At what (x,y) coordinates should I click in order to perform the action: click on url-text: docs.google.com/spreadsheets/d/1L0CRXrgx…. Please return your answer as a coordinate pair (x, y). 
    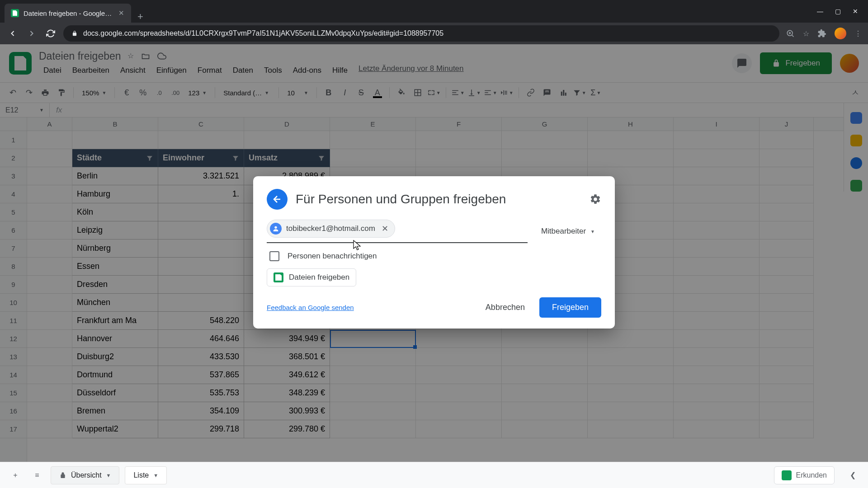
    Looking at the image, I should click on (263, 33).